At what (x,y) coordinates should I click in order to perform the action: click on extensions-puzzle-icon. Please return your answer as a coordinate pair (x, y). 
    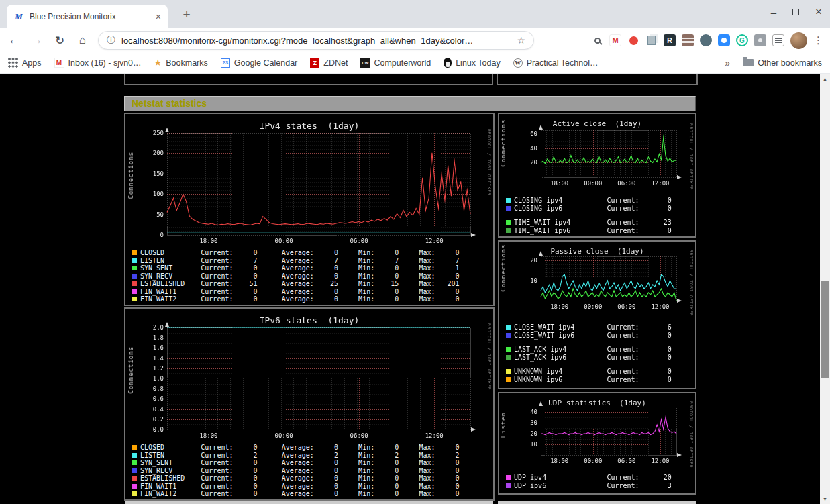
    Looking at the image, I should click on (760, 40).